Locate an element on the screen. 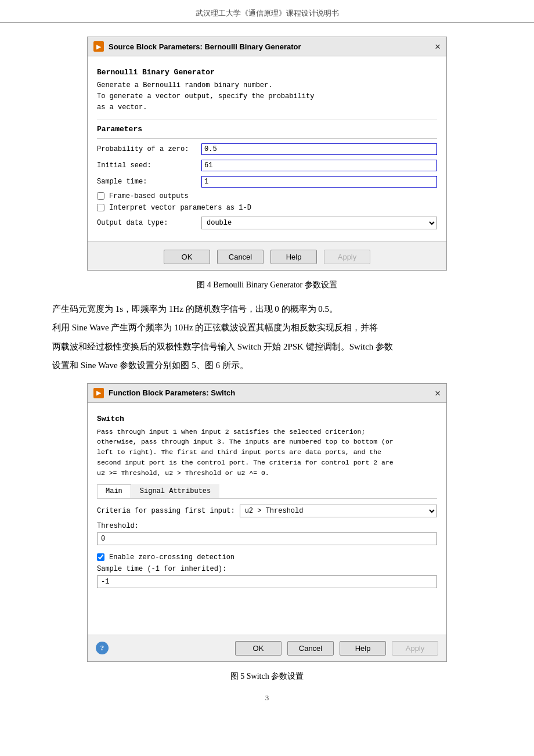 This screenshot has height=756, width=534. bernoulli-buttons: OK Cancel Help Apply is located at coordinates (267, 255).